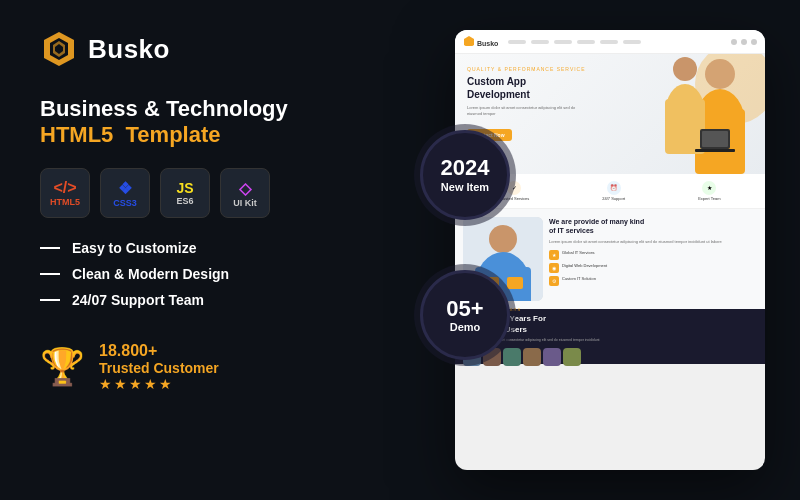 The height and width of the screenshot is (500, 800). I want to click on trusted-info: 18.800+ Trusted Customer ★★★★★, so click(159, 367).